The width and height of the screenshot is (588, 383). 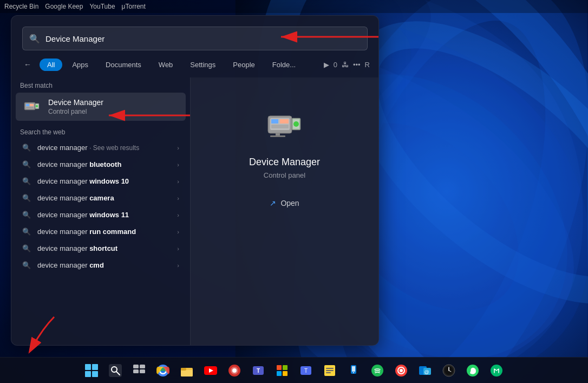 What do you see at coordinates (101, 265) in the screenshot?
I see `web-result-8: 🔍 device manager cmd ›` at bounding box center [101, 265].